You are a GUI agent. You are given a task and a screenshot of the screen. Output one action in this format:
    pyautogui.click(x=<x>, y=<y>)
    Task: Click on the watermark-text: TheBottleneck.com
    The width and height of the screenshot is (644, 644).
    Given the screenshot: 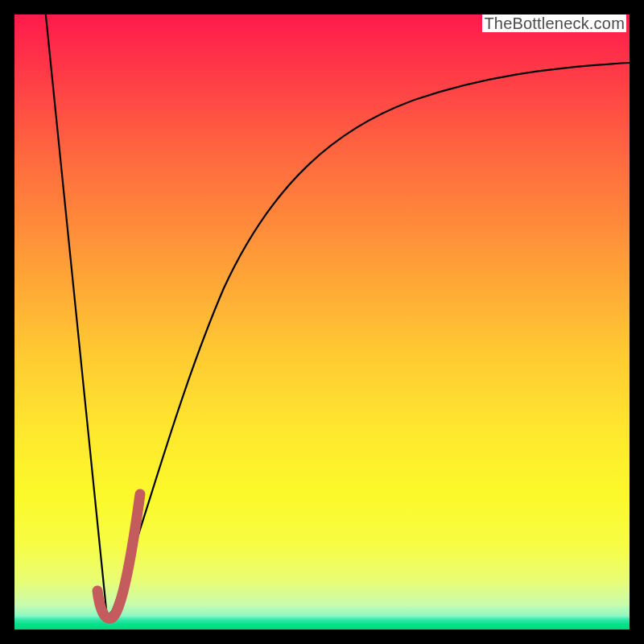 What is the action you would take?
    pyautogui.click(x=554, y=23)
    